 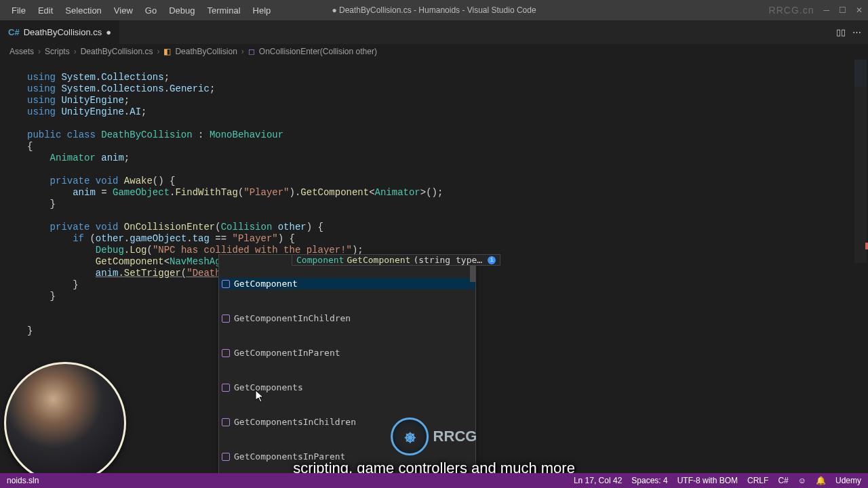 What do you see at coordinates (347, 319) in the screenshot?
I see `ac-item: GetComponentInChildren` at bounding box center [347, 319].